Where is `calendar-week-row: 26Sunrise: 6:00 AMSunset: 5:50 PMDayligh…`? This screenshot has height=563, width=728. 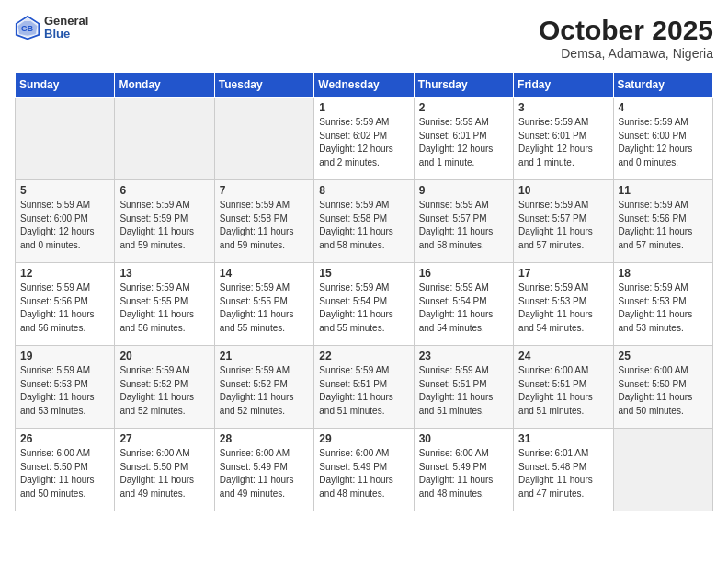
calendar-week-row: 26Sunrise: 6:00 AMSunset: 5:50 PMDayligh… is located at coordinates (364, 470).